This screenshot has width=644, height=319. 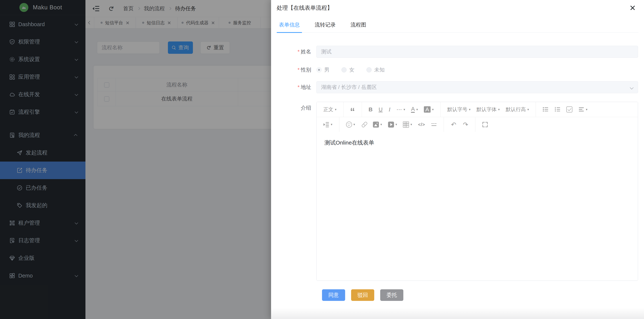 I want to click on gender-label: 性别, so click(x=306, y=70).